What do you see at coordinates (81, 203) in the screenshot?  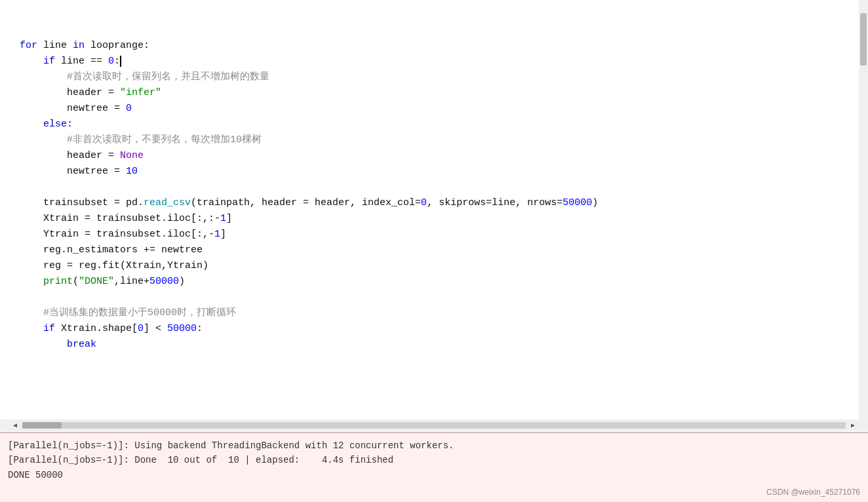 I see `code-token: trainsubset = pd.` at bounding box center [81, 203].